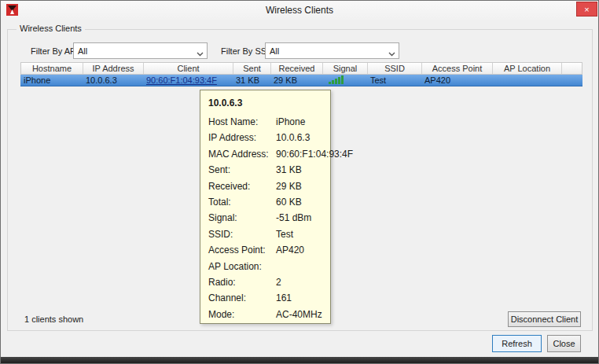 Image resolution: width=599 pixels, height=364 pixels. What do you see at coordinates (113, 80) in the screenshot?
I see `cell-ip-address: 10.0.6.3` at bounding box center [113, 80].